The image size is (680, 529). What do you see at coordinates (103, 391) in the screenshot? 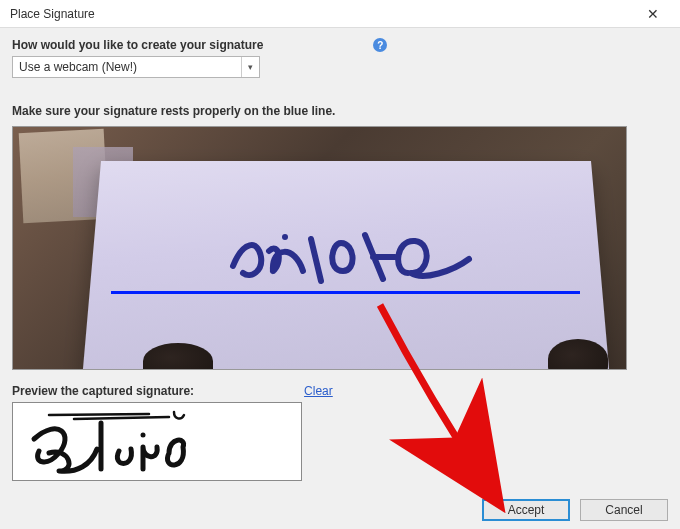
I see `preview-label: Preview the captured signature:` at bounding box center [103, 391].